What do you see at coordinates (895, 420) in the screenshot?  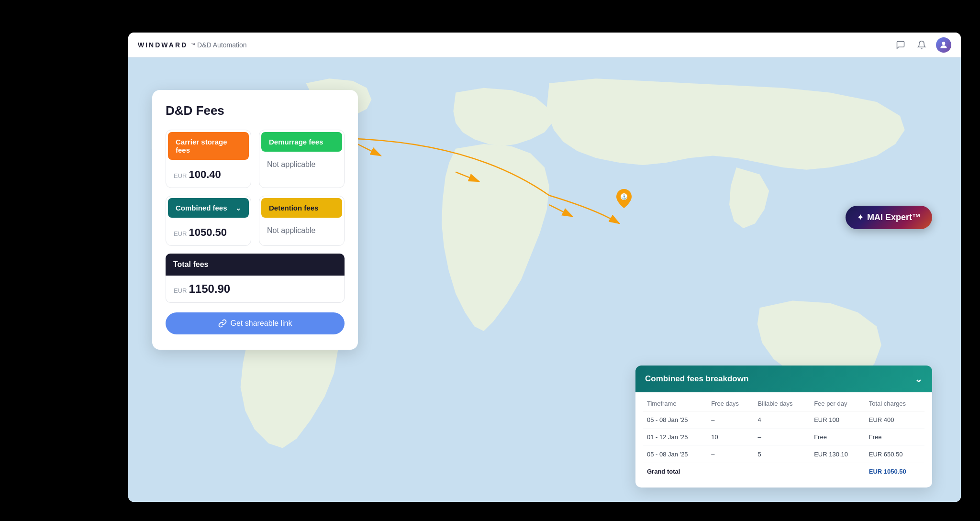 I see `cell-total-charges: EUR 400` at bounding box center [895, 420].